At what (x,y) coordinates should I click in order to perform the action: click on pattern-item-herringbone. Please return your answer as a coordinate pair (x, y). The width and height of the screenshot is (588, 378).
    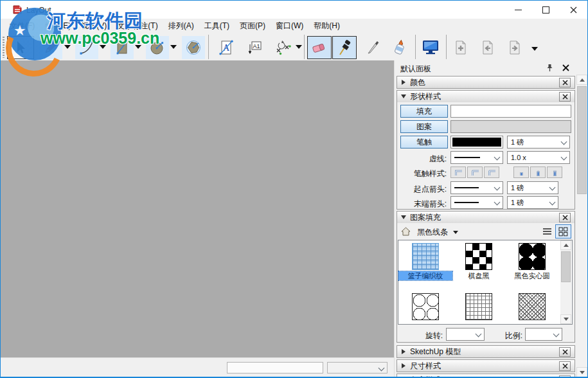
    Looking at the image, I should click on (532, 307).